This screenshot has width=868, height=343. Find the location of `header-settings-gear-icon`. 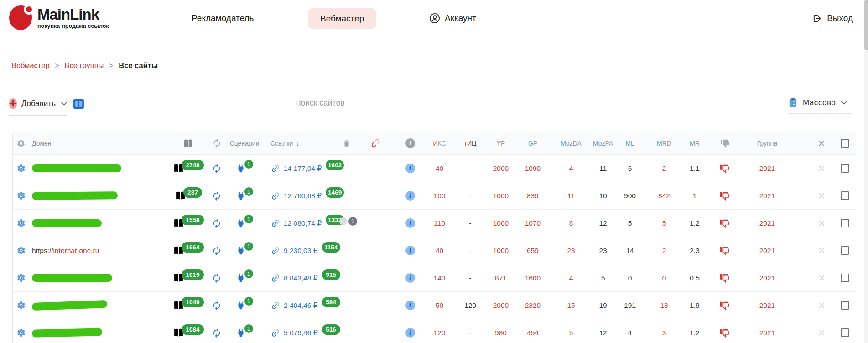

header-settings-gear-icon is located at coordinates (21, 143).